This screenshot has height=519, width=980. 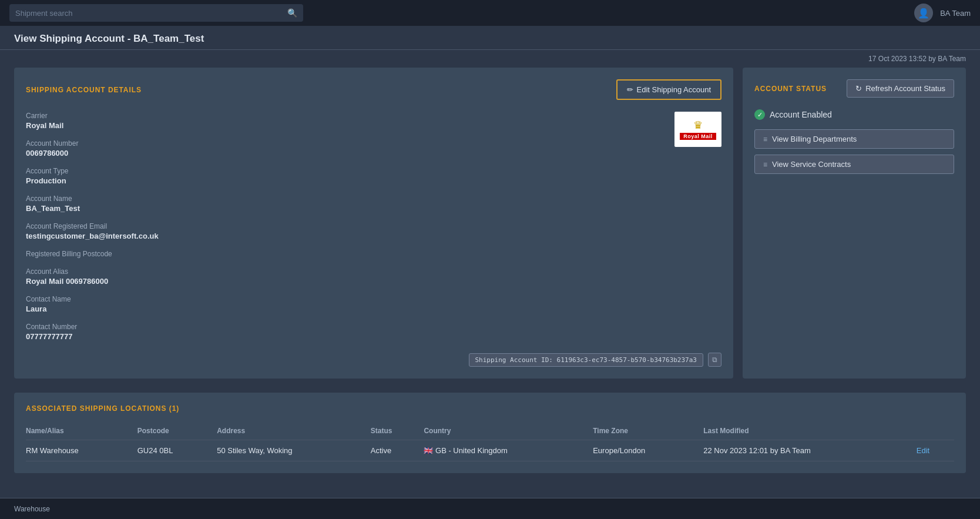 What do you see at coordinates (854, 223) in the screenshot?
I see `account-status-card: ACCOUNT STATUS ↻ Refresh Account Status …` at bounding box center [854, 223].